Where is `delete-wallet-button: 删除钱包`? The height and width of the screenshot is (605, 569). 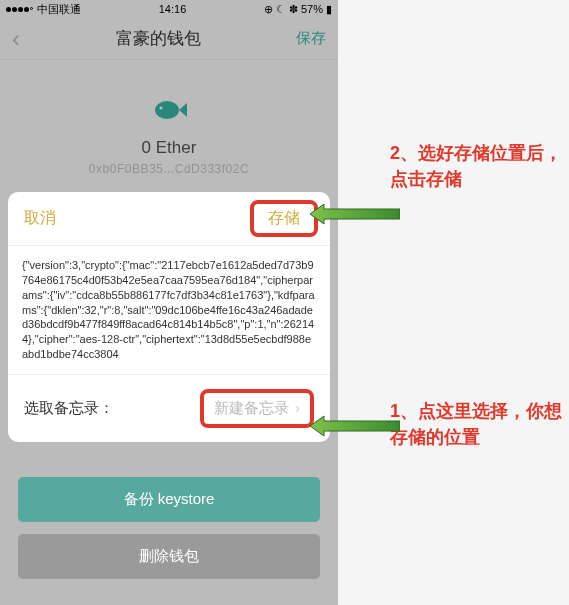 delete-wallet-button: 删除钱包 is located at coordinates (169, 556).